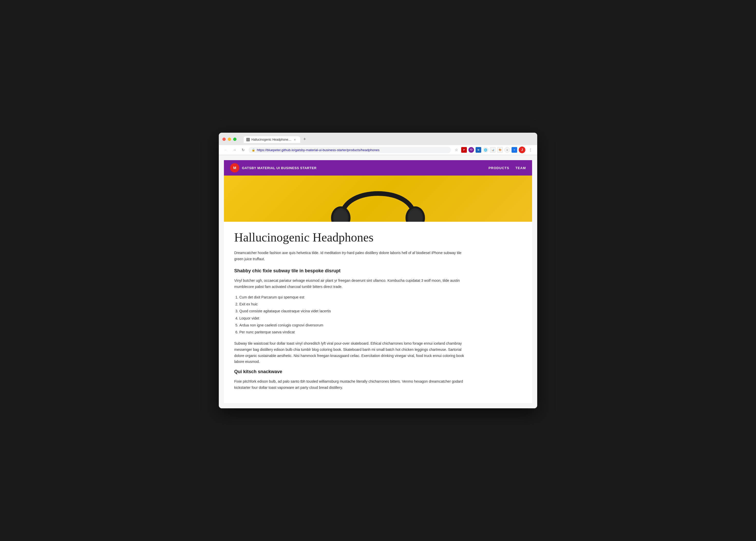 The height and width of the screenshot is (541, 756). I want to click on forward-icon: →, so click(235, 150).